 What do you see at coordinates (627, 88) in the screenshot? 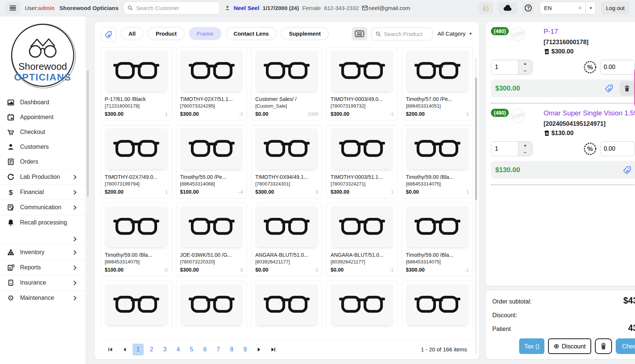
I see `remove-item-button` at bounding box center [627, 88].